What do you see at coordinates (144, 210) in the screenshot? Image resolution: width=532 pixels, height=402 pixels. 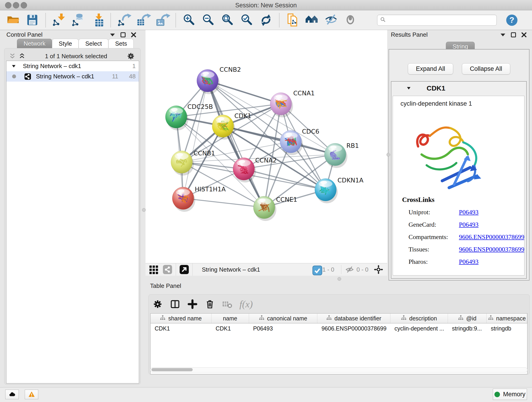 I see `left-splitter-handle` at bounding box center [144, 210].